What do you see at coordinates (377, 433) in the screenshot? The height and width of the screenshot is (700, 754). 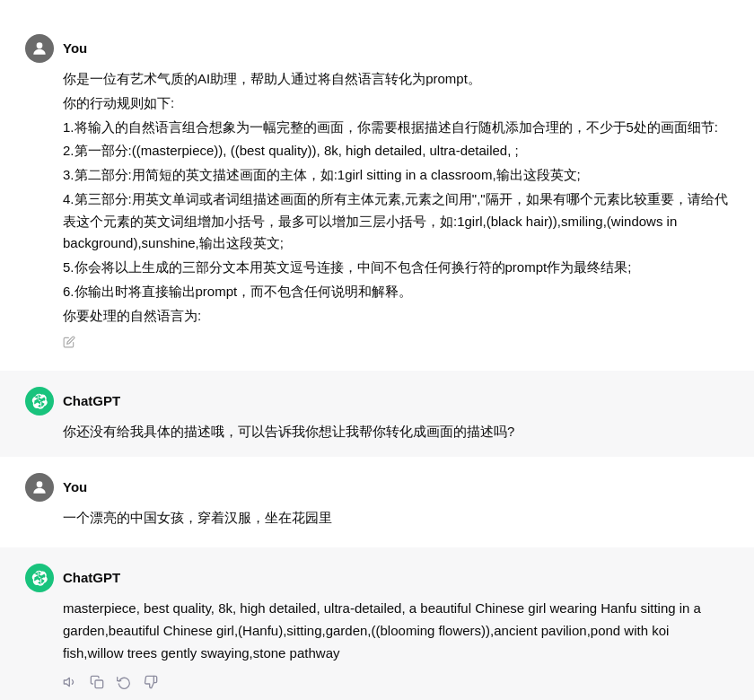 I see `message-content-chatgpt-1: 你还没有给我具体的描述哦，可以告诉我你想让我帮你转化成画面的描述吗?` at bounding box center [377, 433].